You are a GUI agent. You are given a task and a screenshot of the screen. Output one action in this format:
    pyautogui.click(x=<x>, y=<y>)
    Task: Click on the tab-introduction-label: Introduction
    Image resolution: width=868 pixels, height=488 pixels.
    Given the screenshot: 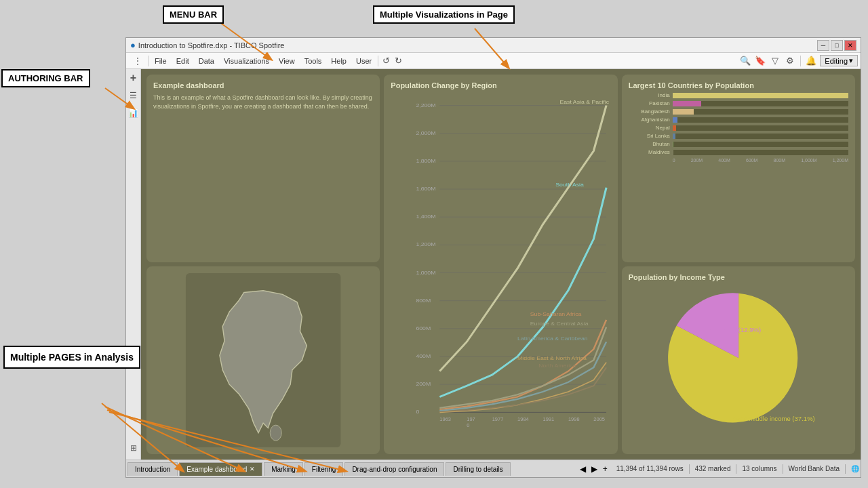 What is the action you would take?
    pyautogui.click(x=153, y=469)
    